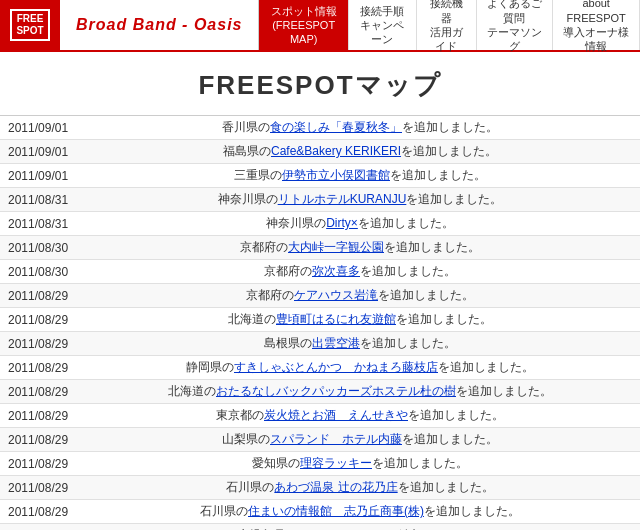  What do you see at coordinates (240, 415) in the screenshot?
I see `info-prefix: 東京都の` at bounding box center [240, 415].